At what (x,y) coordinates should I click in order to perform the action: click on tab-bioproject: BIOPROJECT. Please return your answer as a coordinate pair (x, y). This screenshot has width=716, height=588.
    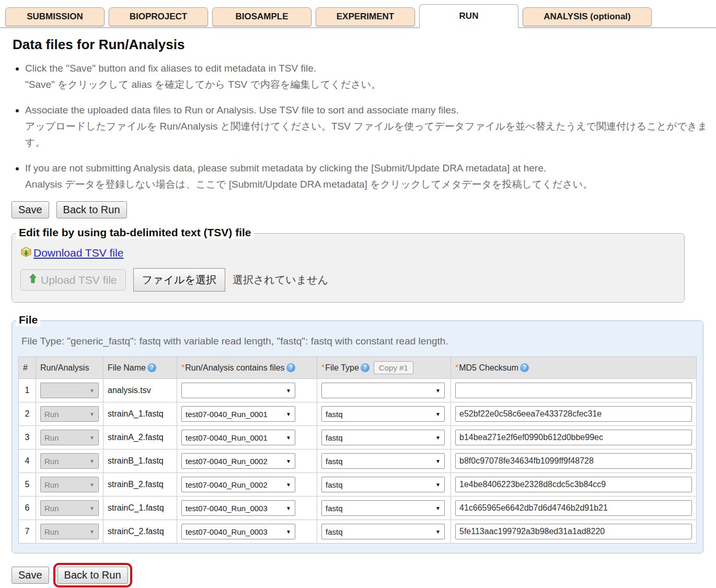
    Looking at the image, I should click on (158, 17).